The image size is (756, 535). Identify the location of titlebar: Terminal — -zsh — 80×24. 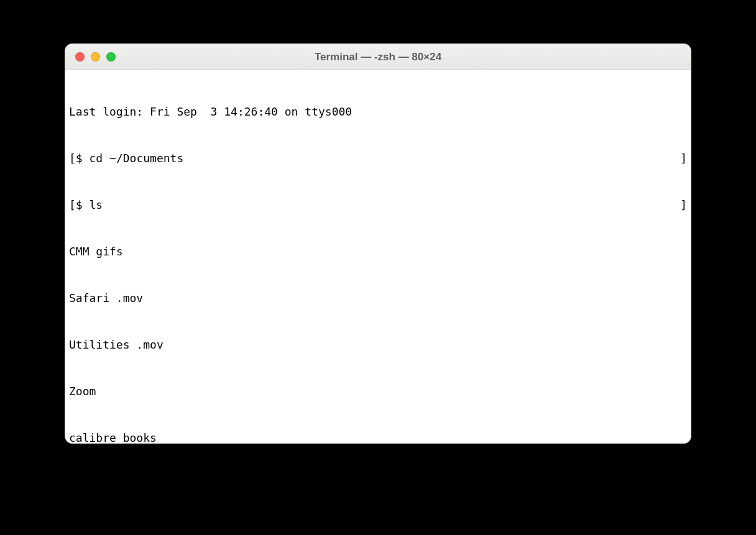
(378, 57).